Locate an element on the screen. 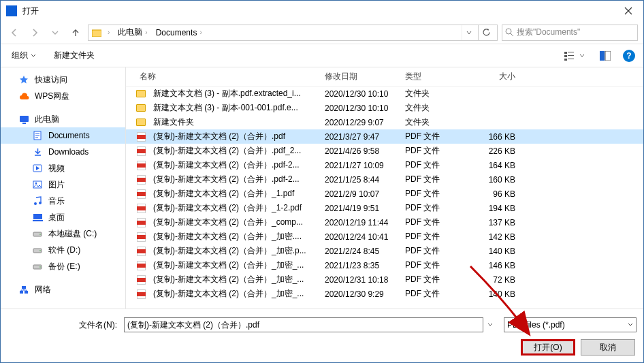 The image size is (644, 363). sidebar-item-label: 快速访问 is located at coordinates (51, 80).